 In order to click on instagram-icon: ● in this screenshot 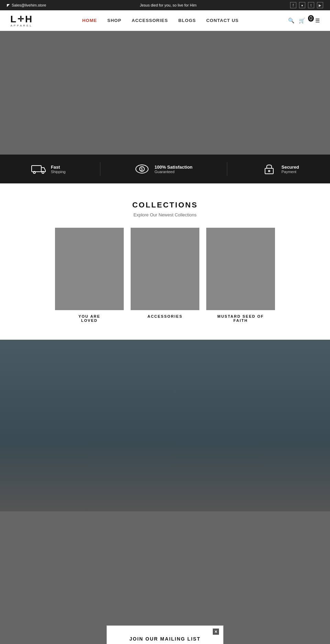, I will do `click(302, 5)`.